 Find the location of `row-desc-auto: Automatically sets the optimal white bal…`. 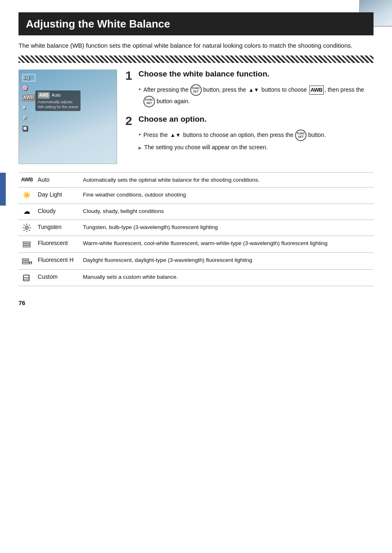

row-desc-auto: Automatically sets the optimal white bal… is located at coordinates (227, 180).